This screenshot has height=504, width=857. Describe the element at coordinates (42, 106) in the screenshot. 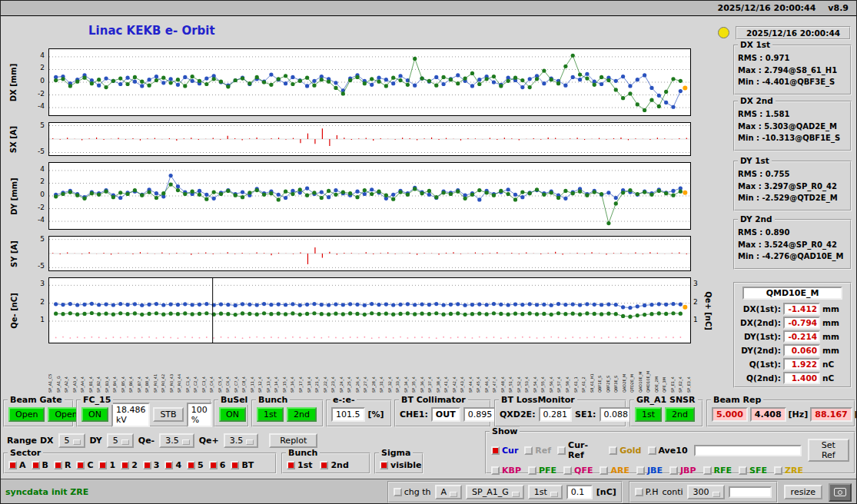

I see `dx-ytick: -4` at that location.